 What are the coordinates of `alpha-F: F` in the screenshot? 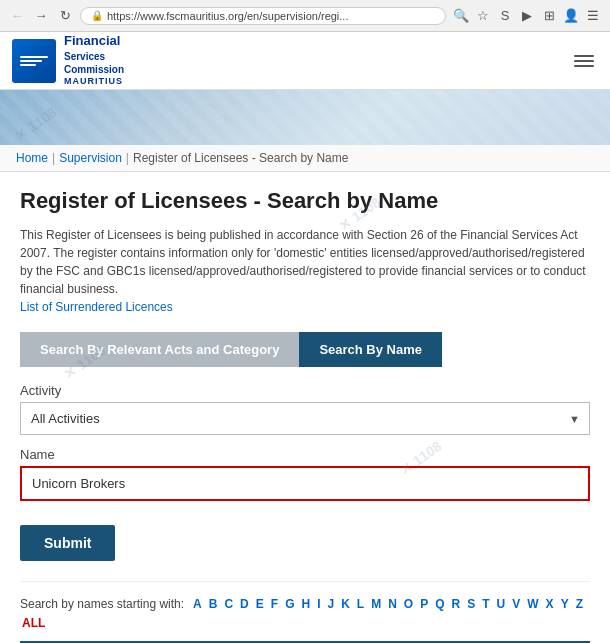 It's located at (274, 604).